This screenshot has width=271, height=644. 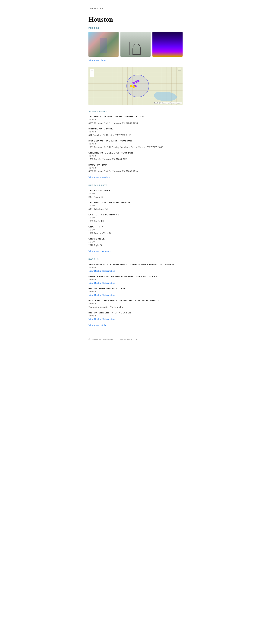 What do you see at coordinates (136, 156) in the screenshot?
I see `attraction-rating-3: 4.5 / 5.0` at bounding box center [136, 156].